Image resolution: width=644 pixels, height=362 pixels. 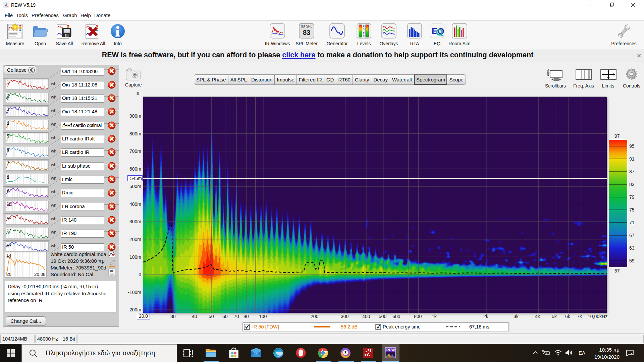 I want to click on svg-text: 0, so click(x=364, y=26).